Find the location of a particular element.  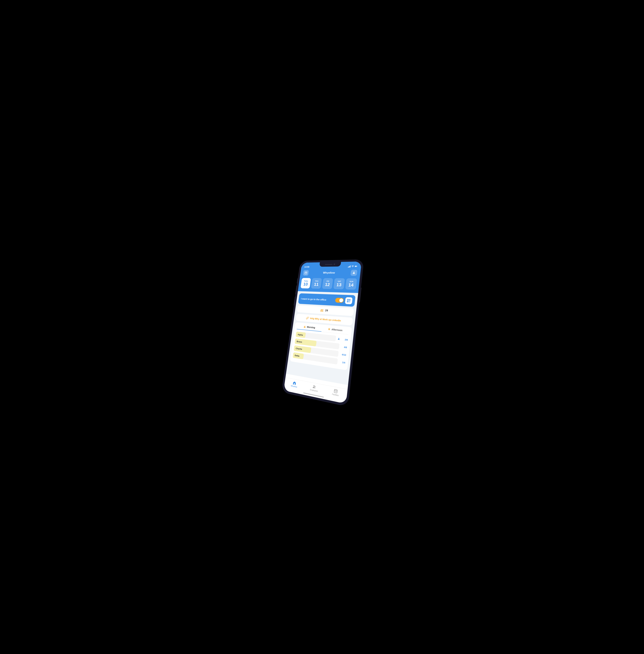

room-count-alpha: 2/8 is located at coordinates (345, 340).